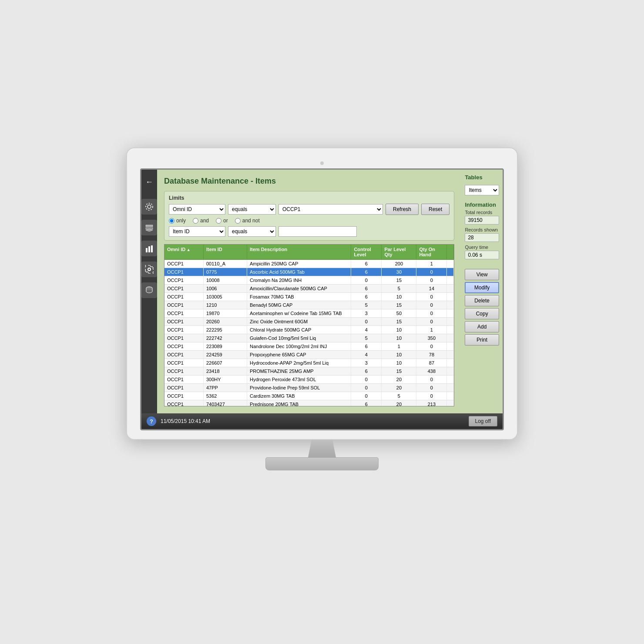  Describe the element at coordinates (238, 221) in the screenshot. I see `radio-and-not` at that location.